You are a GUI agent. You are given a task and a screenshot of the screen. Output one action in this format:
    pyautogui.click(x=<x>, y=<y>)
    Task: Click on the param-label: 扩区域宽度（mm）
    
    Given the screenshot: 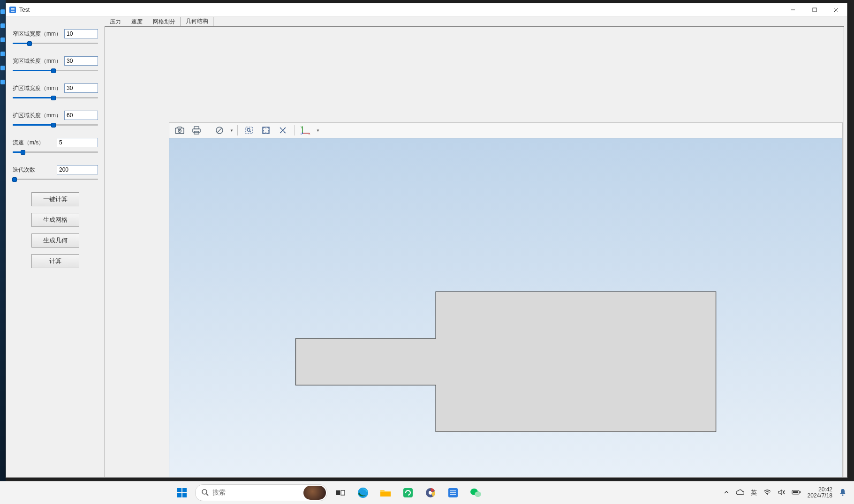 What is the action you would take?
    pyautogui.click(x=37, y=88)
    